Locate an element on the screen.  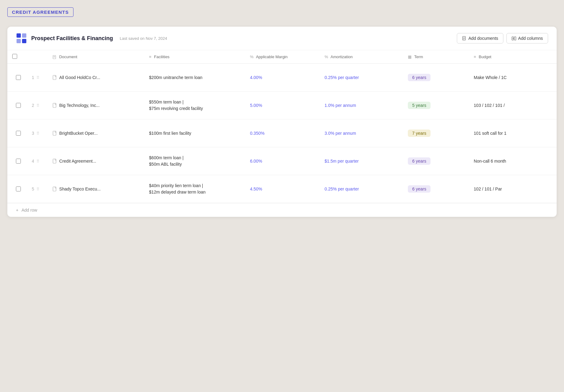
row-term-cell-2: 5 years is located at coordinates (436, 105).